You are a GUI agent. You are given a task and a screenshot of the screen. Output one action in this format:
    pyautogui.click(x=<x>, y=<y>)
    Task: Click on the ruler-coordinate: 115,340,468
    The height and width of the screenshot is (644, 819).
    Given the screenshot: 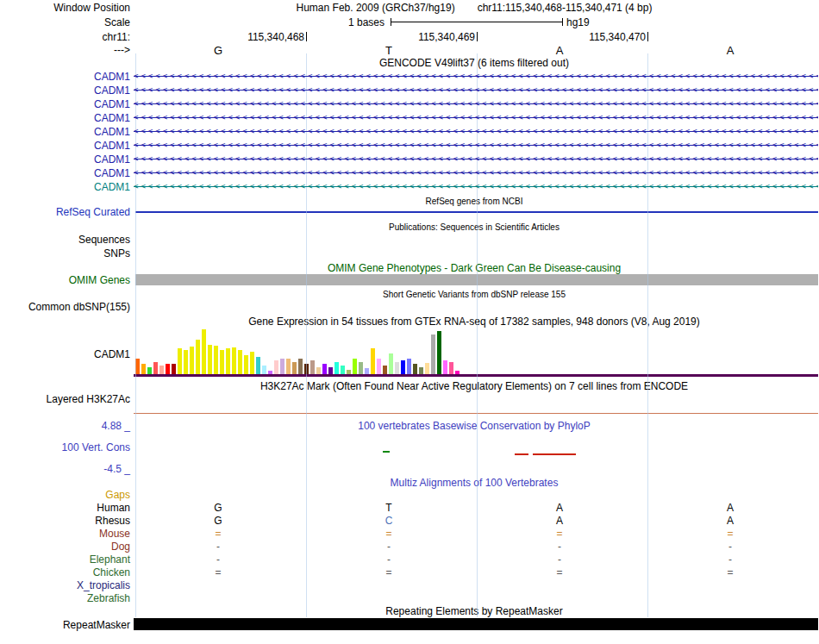 What is the action you would take?
    pyautogui.click(x=253, y=37)
    